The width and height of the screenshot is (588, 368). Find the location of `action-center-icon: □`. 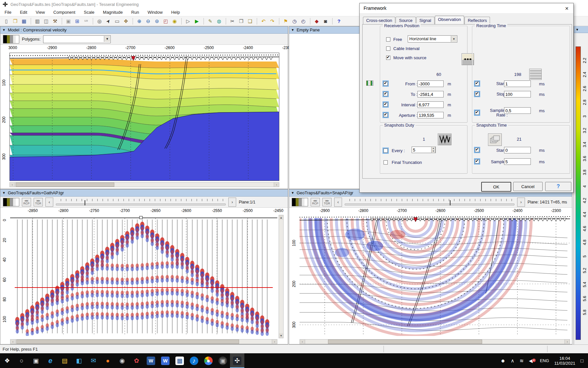

action-center-icon: □ is located at coordinates (582, 360).